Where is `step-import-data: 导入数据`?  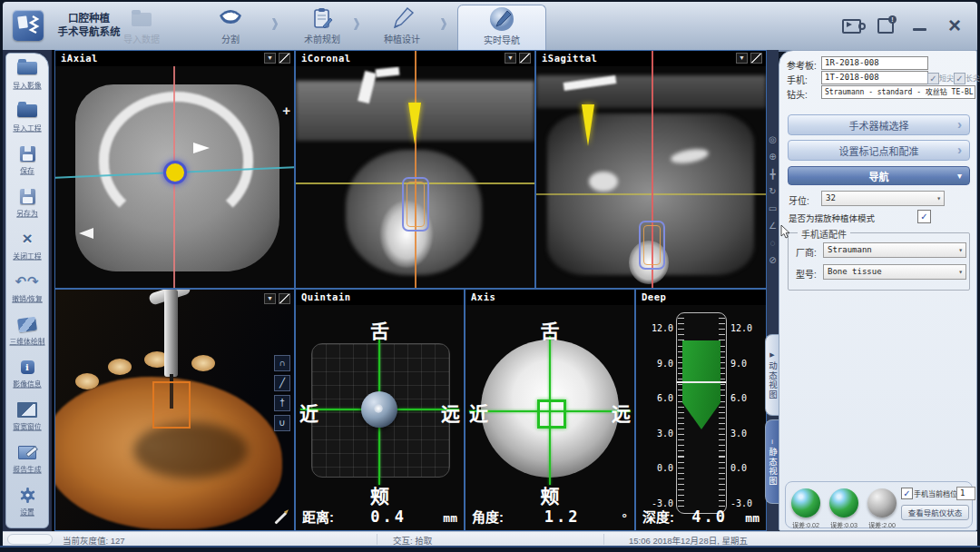 step-import-data: 导入数据 is located at coordinates (142, 27).